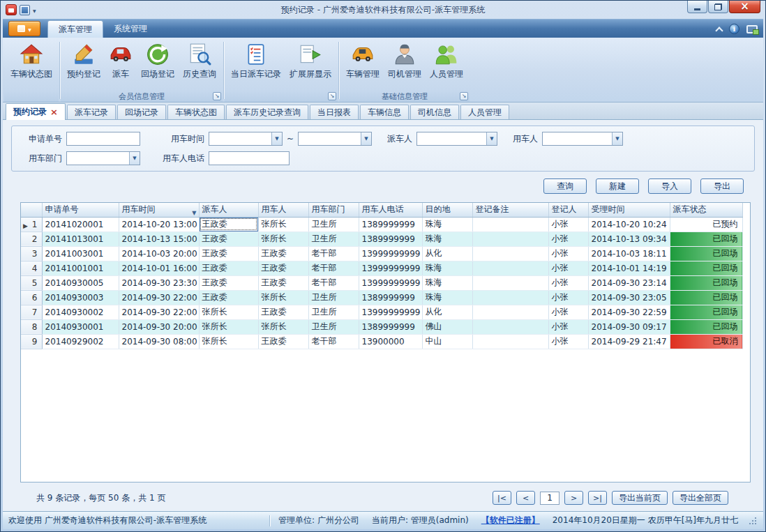 The height and width of the screenshot is (532, 766). I want to click on personnel-manage-button: 人员管理, so click(446, 61).